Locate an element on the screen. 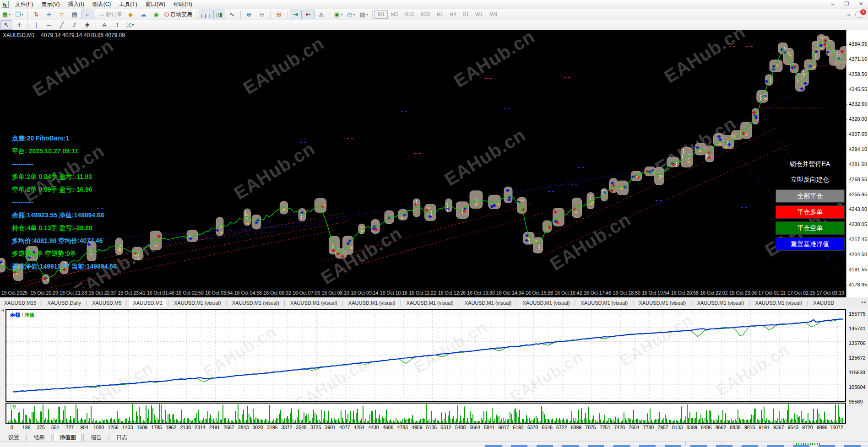  menu-窗口(W): 窗口(W) is located at coordinates (156, 5).